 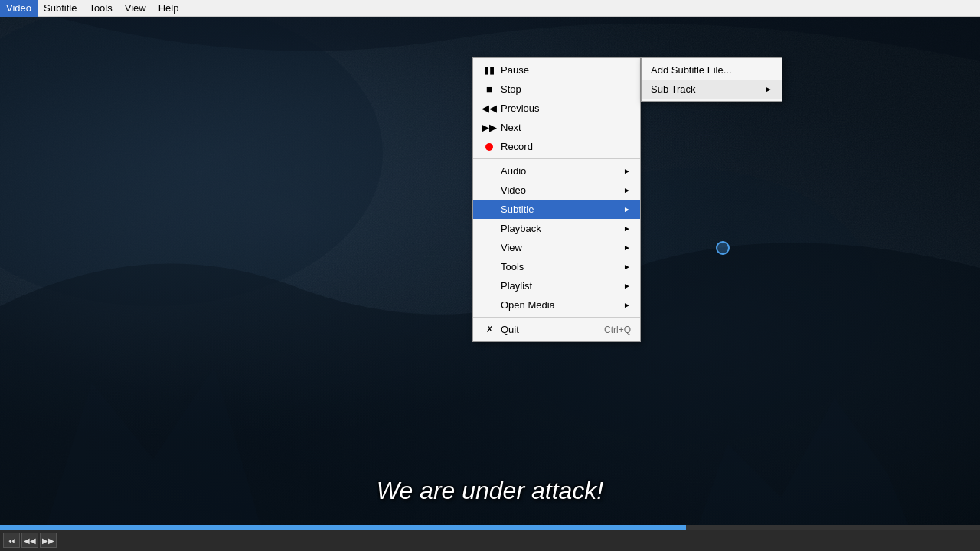 I want to click on previous-icon: ◀◀, so click(x=489, y=109).